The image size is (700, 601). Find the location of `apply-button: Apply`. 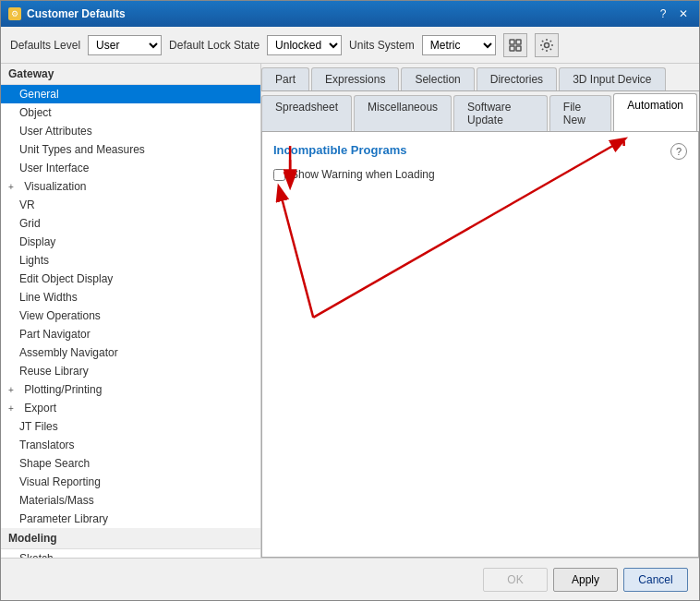

apply-button: Apply is located at coordinates (585, 580).